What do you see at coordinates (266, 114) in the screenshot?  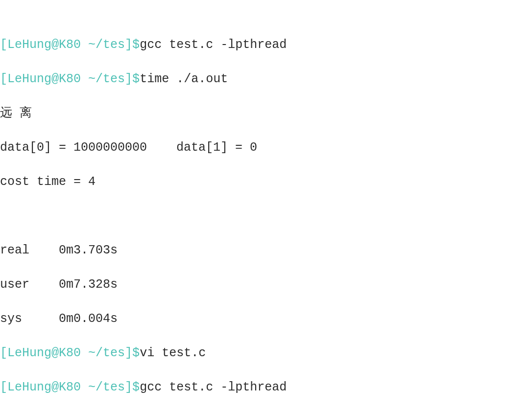 I see `output-line: 远 离` at bounding box center [266, 114].